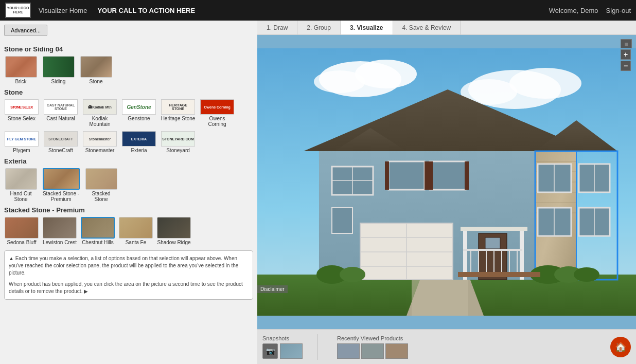 The width and height of the screenshot is (636, 364). I want to click on brand-kodiak: 🏔 Kodiak Mtn Kodiak Mountain, so click(100, 113).